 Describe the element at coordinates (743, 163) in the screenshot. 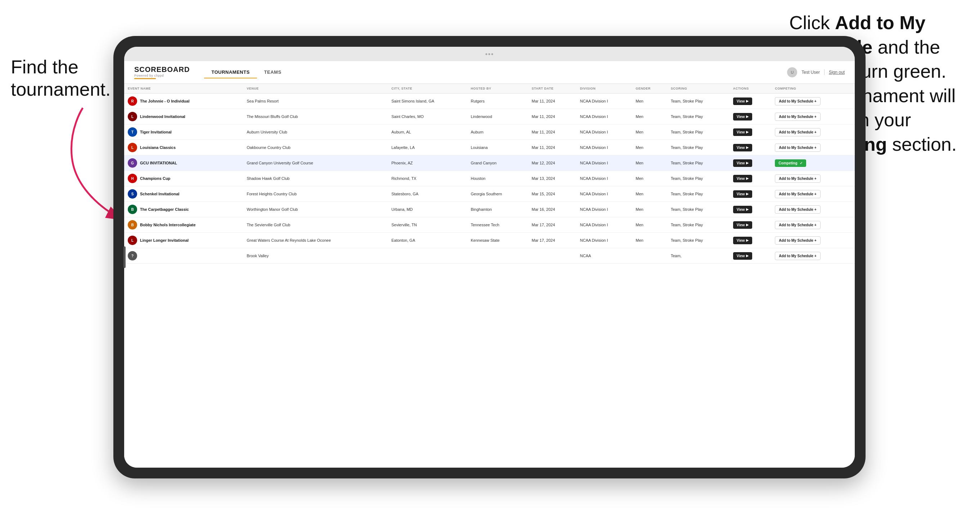

I see `view-button-4: View ▶` at that location.